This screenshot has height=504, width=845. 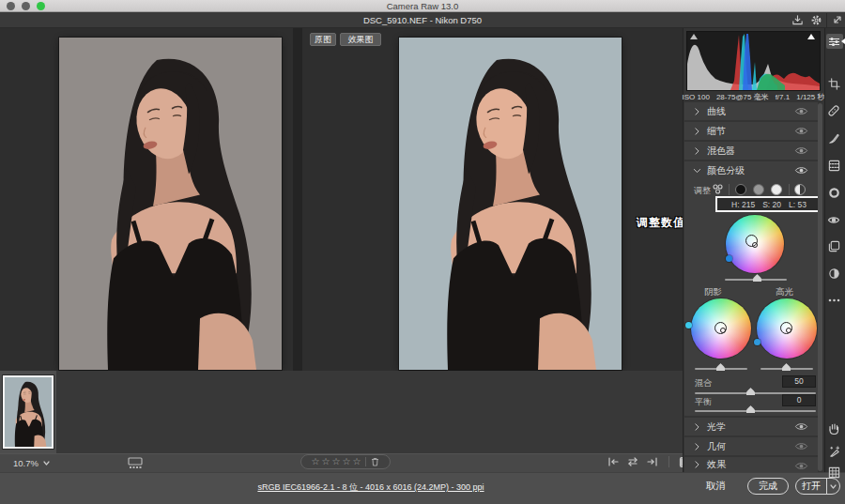 I want to click on exif-info: ISO 100 28-75@75 毫米 f/7.1 1/125 秒, so click(x=753, y=97).